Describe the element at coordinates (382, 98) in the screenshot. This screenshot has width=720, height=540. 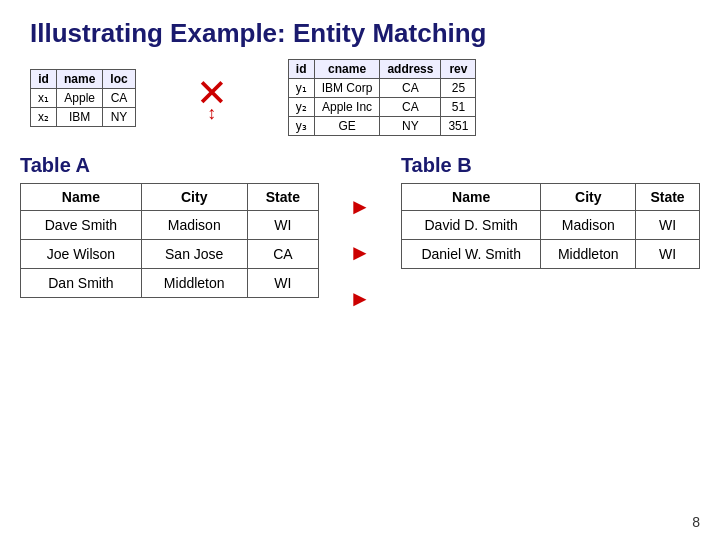
I see `small-table-b: id cname address rev y₁ IBM Corp CA 25 y…` at that location.